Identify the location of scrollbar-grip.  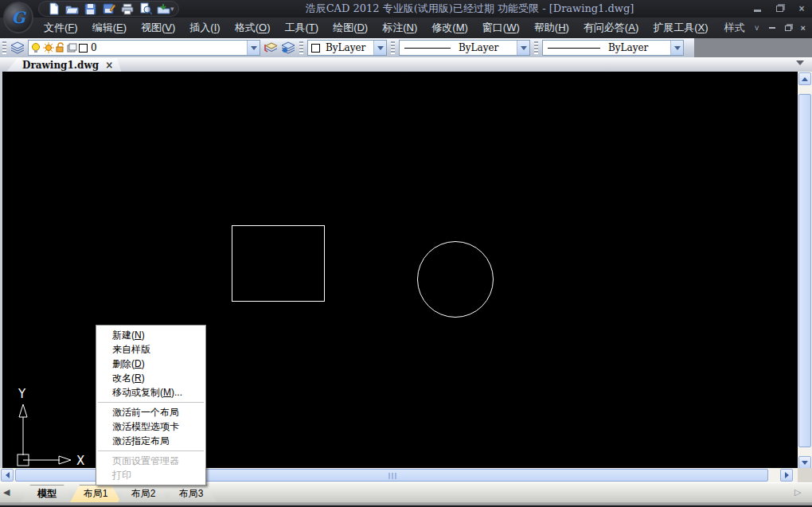
(392, 476).